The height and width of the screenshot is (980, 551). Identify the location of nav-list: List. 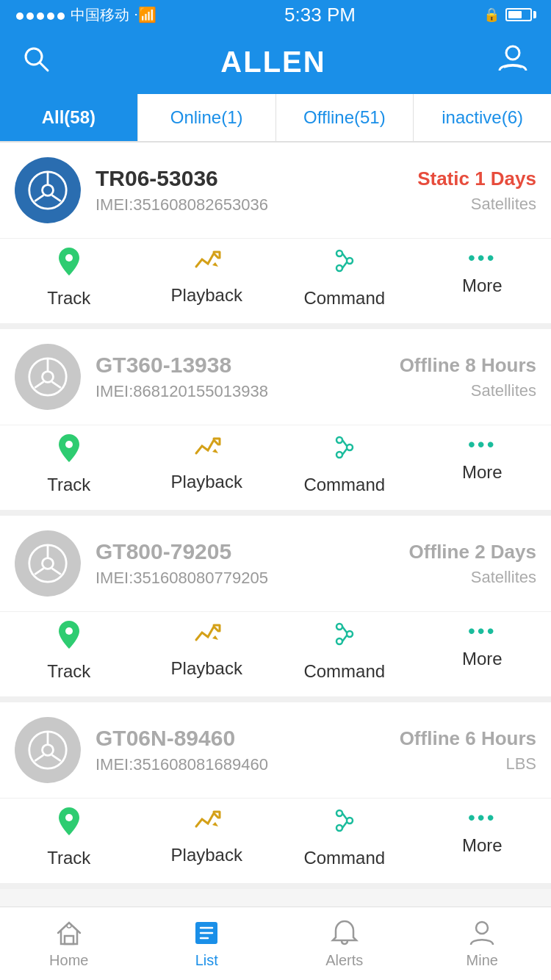
(207, 943).